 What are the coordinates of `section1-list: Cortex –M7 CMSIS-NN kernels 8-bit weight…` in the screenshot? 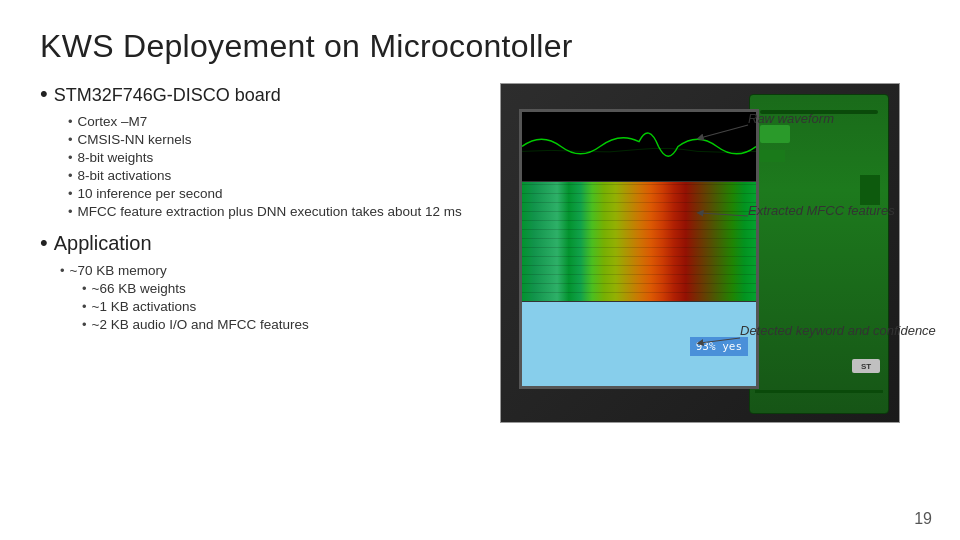 It's located at (279, 166).